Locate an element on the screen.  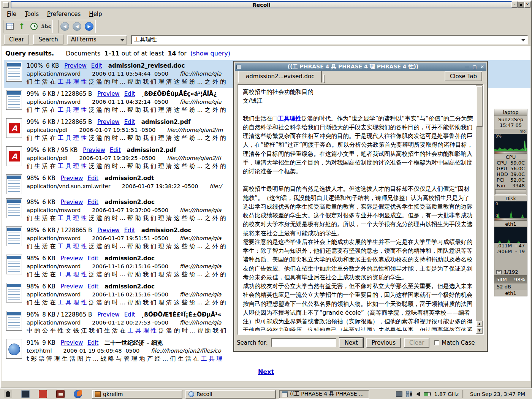
footprint-launcher-icon is located at coordinates (8, 394).